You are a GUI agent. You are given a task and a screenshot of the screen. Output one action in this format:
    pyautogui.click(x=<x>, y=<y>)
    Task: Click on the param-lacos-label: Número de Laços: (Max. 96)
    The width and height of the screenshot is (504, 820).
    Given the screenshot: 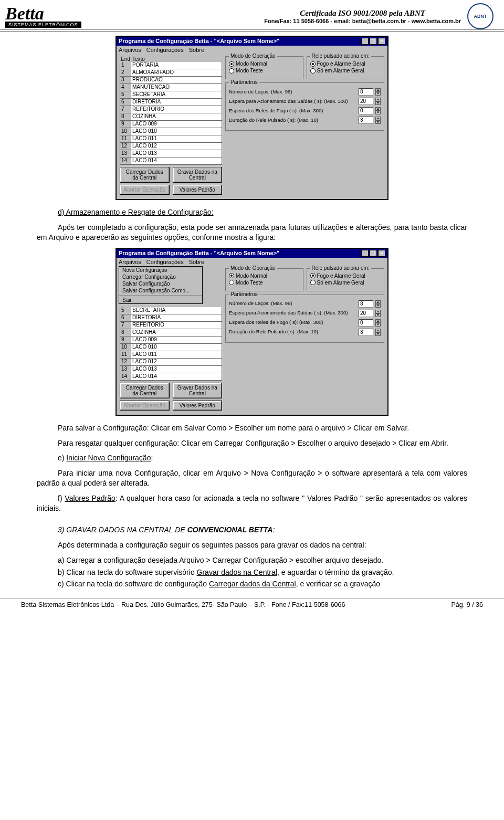 What is the action you would take?
    pyautogui.click(x=293, y=92)
    